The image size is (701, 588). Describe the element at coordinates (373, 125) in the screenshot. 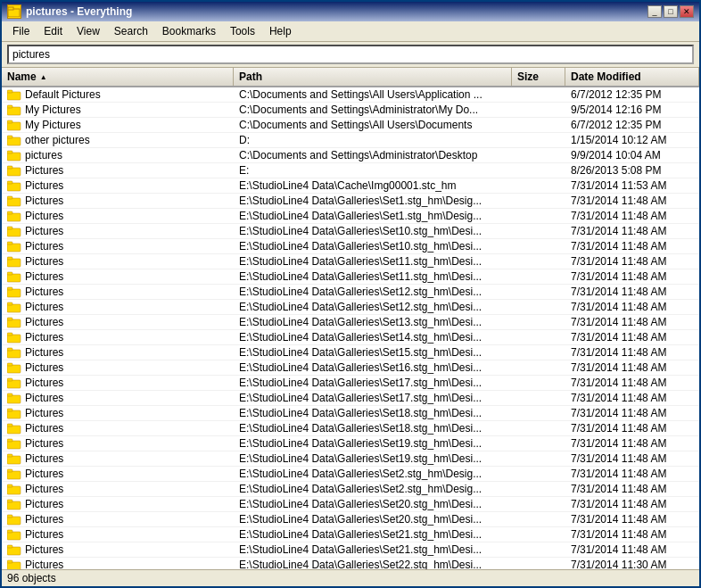

I see `cell-path: C:\Documents and Settings\All Users\Docu…` at that location.